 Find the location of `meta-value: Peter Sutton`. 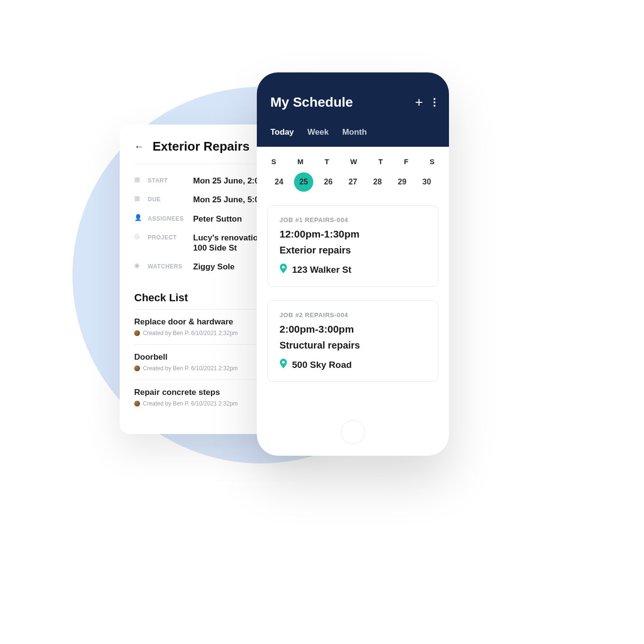

meta-value: Peter Sutton is located at coordinates (217, 219).